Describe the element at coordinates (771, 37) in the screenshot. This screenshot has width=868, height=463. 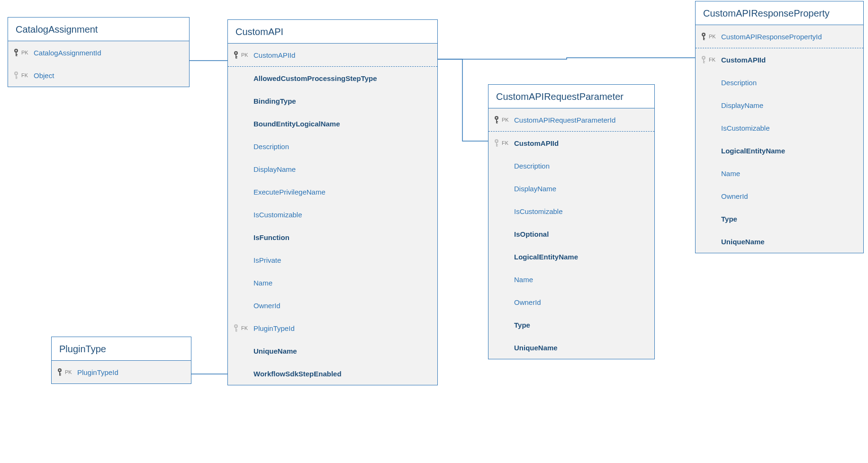
I see `field-name: CustomAPIResponsePropertyId` at that location.